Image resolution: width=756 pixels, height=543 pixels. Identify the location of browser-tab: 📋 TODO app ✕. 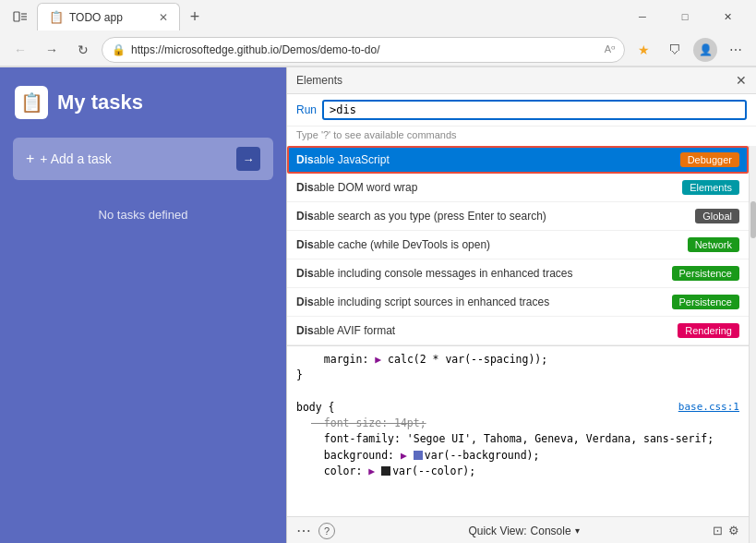
(109, 17).